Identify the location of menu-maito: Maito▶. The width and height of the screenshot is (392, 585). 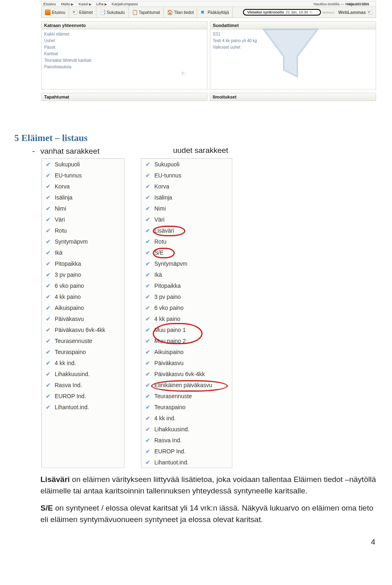
(67, 4).